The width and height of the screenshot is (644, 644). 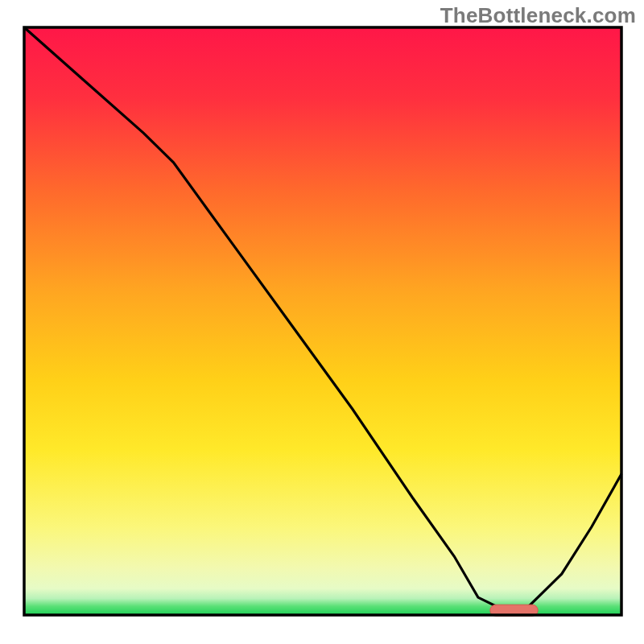 I want to click on watermark-text: TheBottleneck.com, so click(x=538, y=16).